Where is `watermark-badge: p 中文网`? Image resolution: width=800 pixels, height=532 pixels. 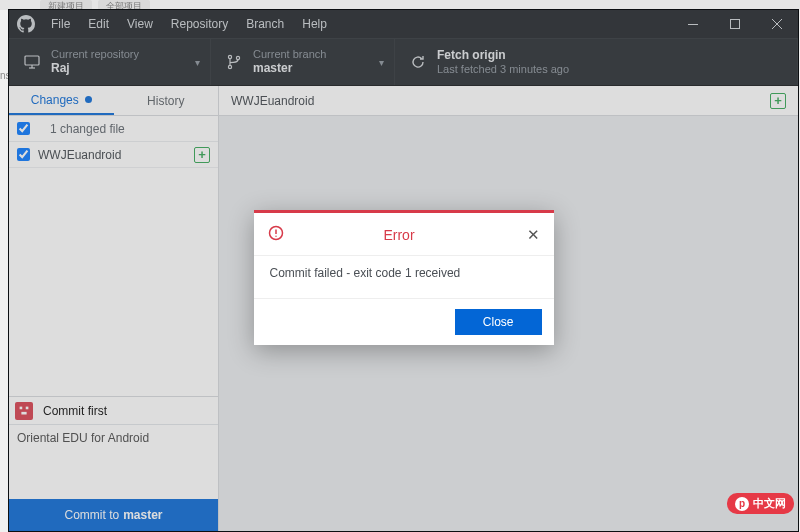
watermark-badge: p 中文网 is located at coordinates (760, 504).